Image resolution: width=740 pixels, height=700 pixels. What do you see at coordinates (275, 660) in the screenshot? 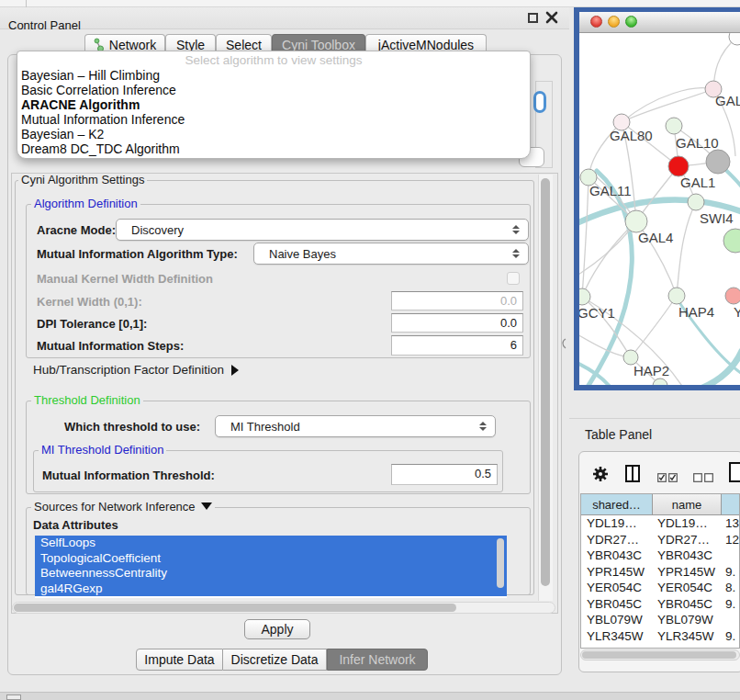
I see `tab-discretize-data: Discretize Data` at bounding box center [275, 660].